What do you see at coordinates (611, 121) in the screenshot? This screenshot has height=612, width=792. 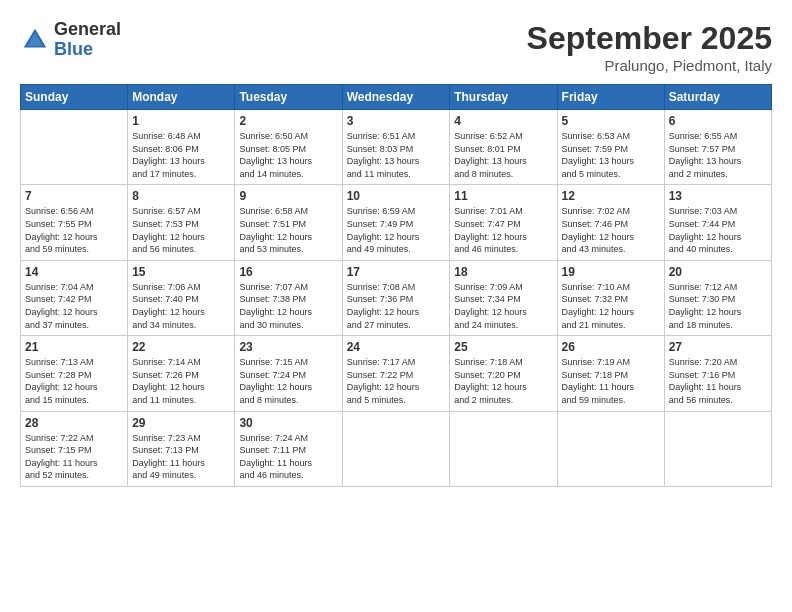 I see `day-number: 5` at bounding box center [611, 121].